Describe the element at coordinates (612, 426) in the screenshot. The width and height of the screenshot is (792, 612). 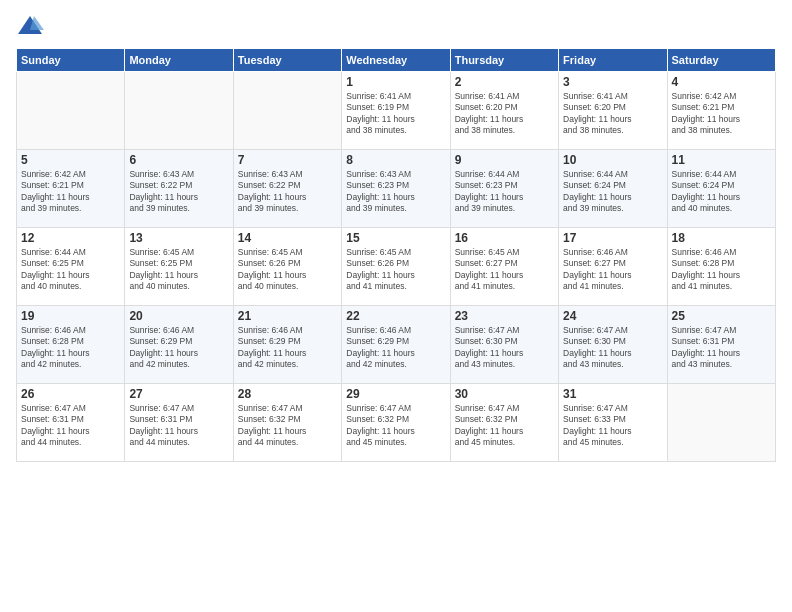
I see `day-info: Sunrise: 6:47 AM Sunset: 6:33 PM Dayligh…` at that location.